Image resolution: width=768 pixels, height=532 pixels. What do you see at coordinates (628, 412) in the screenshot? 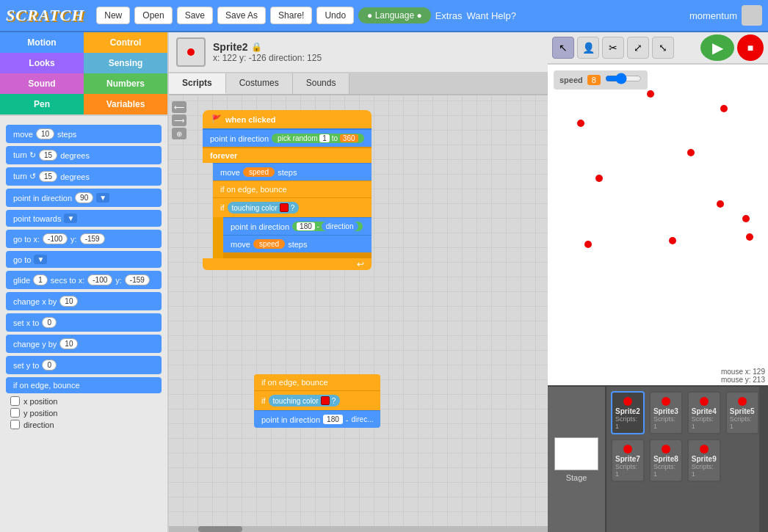
I see `sprite-card-sprite2: Sprite2 Scripts: 1` at bounding box center [628, 412].